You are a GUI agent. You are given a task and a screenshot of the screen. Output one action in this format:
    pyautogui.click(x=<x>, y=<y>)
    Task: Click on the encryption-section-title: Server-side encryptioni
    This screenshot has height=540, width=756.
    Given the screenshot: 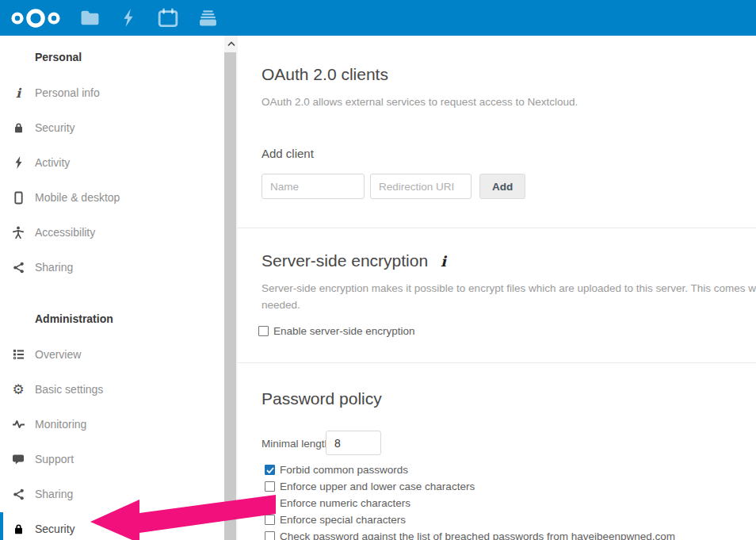 What is the action you would take?
    pyautogui.click(x=353, y=261)
    